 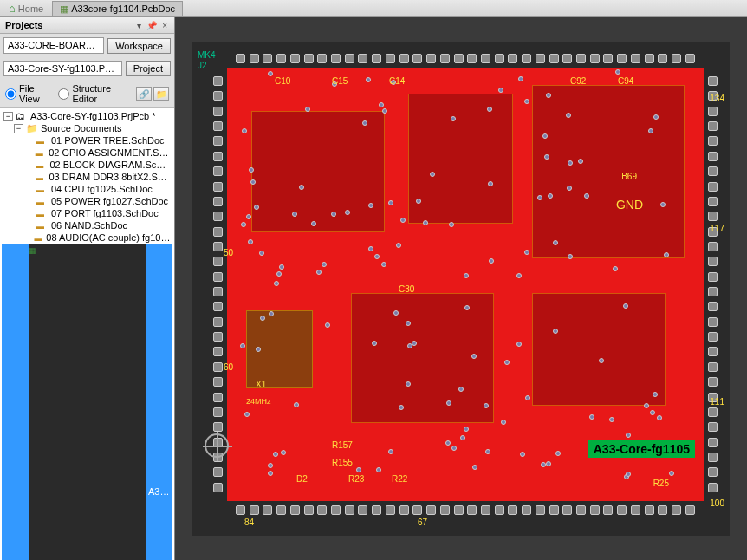 I want to click on radio-structure-editor: Structure Editor, so click(x=94, y=94).